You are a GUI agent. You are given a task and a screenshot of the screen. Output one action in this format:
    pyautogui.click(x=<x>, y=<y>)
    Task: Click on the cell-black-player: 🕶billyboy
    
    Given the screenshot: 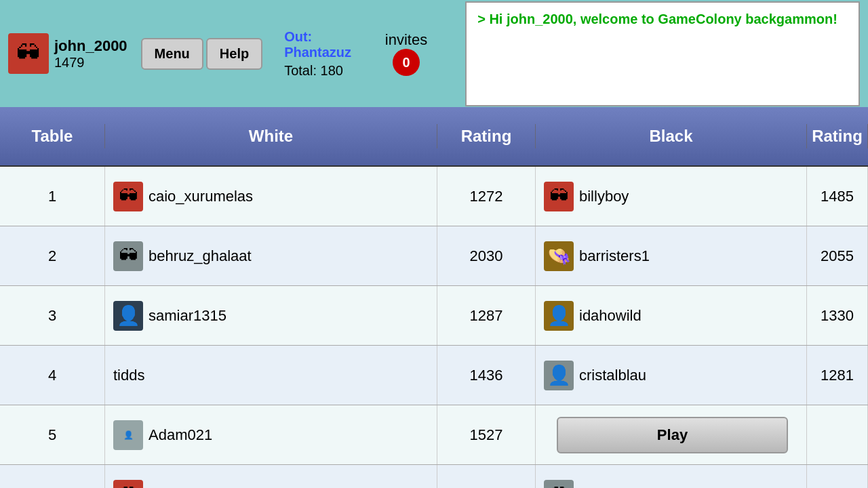 What is the action you would take?
    pyautogui.click(x=671, y=197)
    